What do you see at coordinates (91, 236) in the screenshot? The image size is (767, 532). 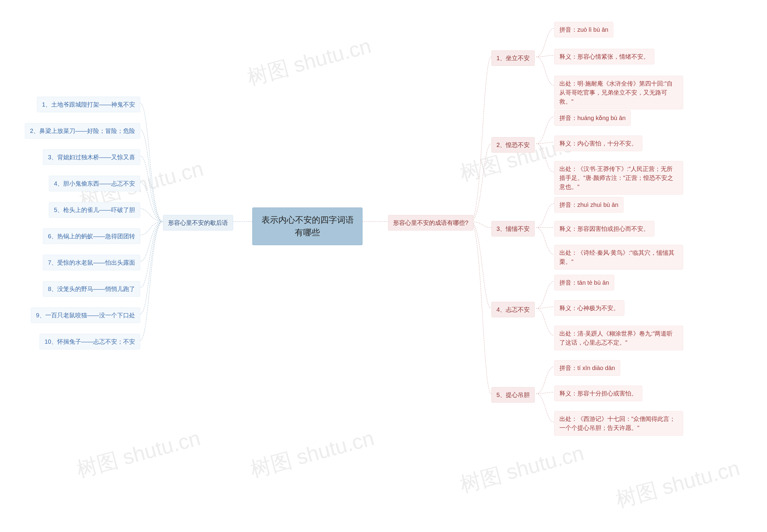 I see `left-item-6: 6、热锅上的蚂蚁——急得团团转` at bounding box center [91, 236].